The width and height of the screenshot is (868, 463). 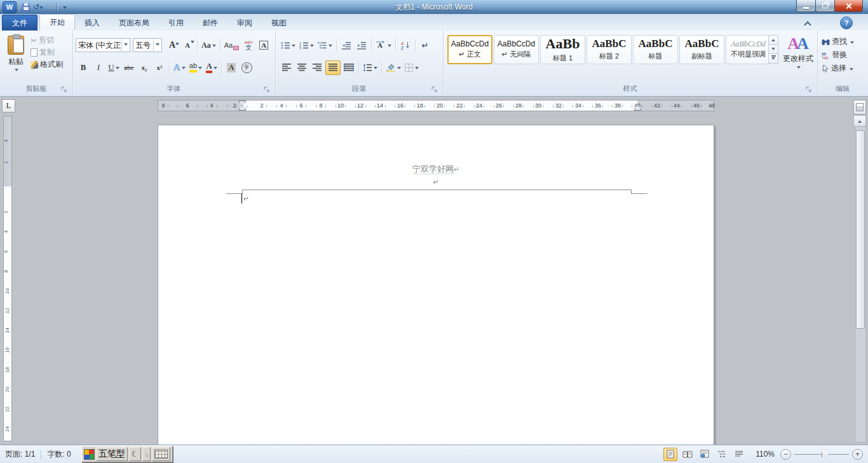 What do you see at coordinates (722, 454) in the screenshot?
I see `view-outline-button` at bounding box center [722, 454].